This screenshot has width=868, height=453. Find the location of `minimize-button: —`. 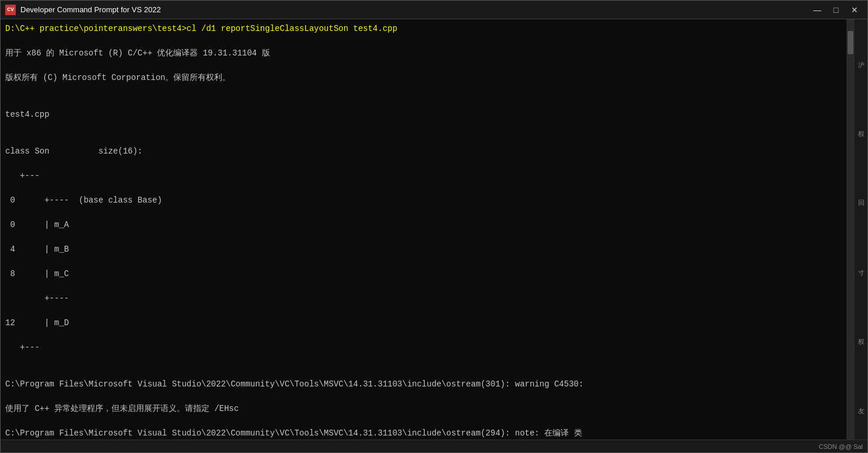

minimize-button: — is located at coordinates (817, 10).